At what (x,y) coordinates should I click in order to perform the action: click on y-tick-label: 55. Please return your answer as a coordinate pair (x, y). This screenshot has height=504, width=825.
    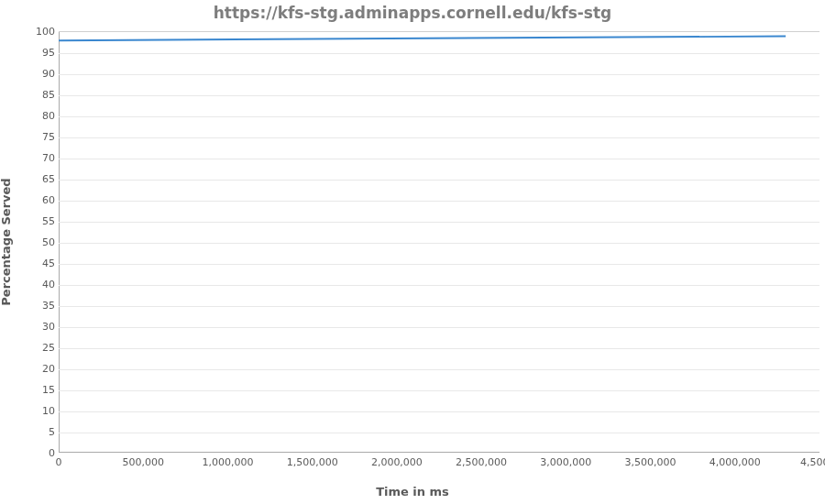
    Looking at the image, I should click on (32, 222).